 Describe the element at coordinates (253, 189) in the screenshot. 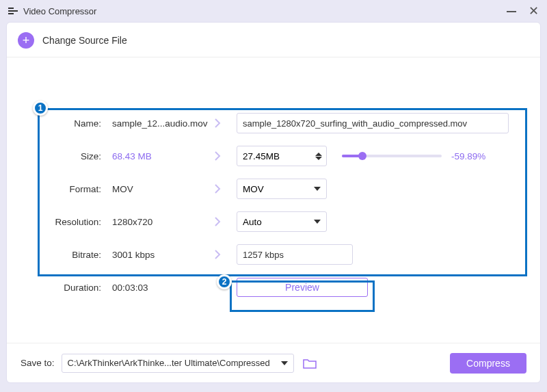

I see `output-format-value: MOV` at that location.